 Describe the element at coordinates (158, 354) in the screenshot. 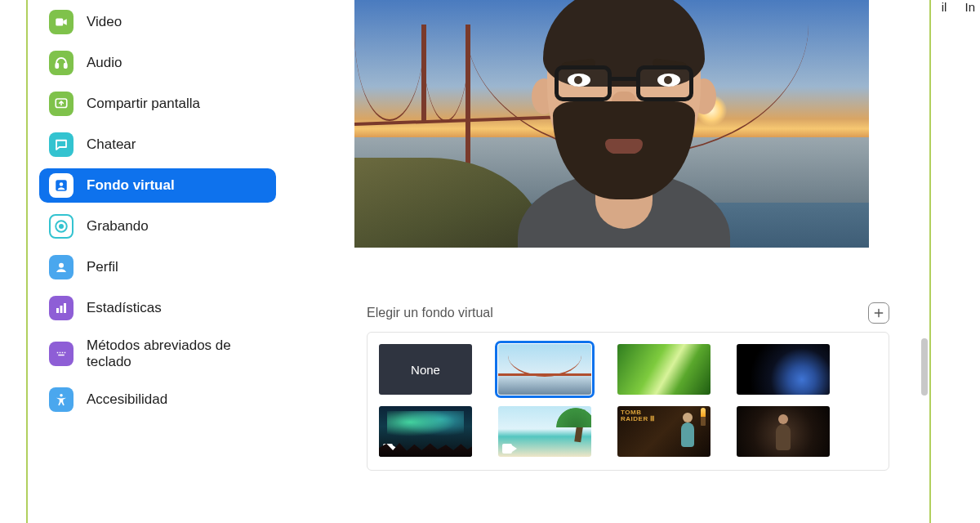

I see `sidebar-item-keyboard-shortcuts: Métodos abreviados de teclado` at that location.